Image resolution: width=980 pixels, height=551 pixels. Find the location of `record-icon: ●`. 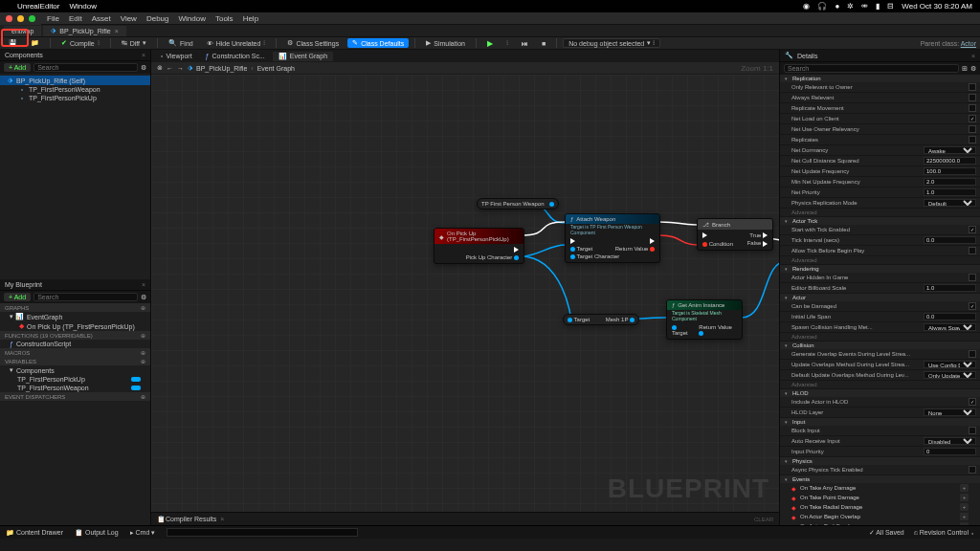

record-icon: ● is located at coordinates (836, 6).